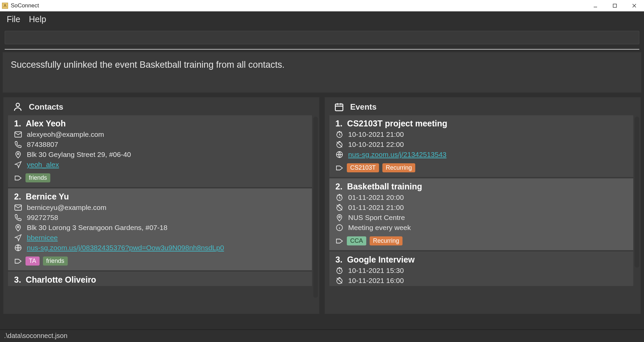 Image resolution: width=644 pixels, height=342 pixels. Describe the element at coordinates (339, 228) in the screenshot. I see `info-icon` at that location.